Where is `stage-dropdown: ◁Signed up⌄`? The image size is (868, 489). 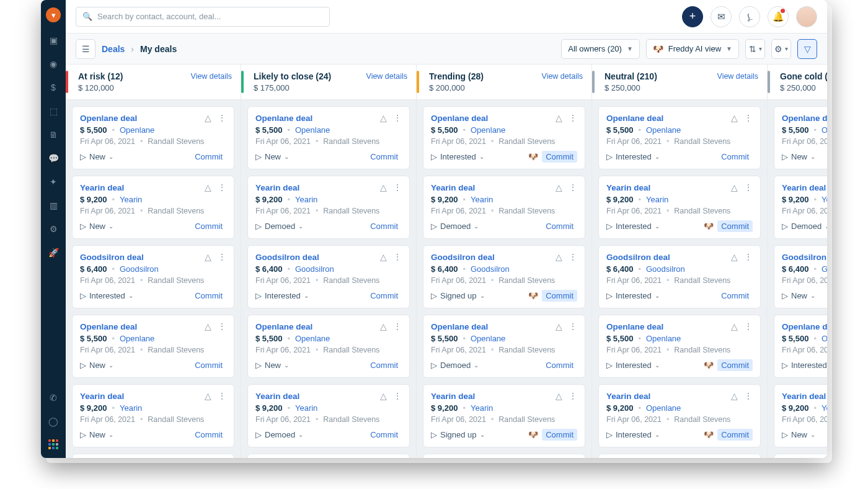
stage-dropdown: ◁Signed up⌄ is located at coordinates (458, 295).